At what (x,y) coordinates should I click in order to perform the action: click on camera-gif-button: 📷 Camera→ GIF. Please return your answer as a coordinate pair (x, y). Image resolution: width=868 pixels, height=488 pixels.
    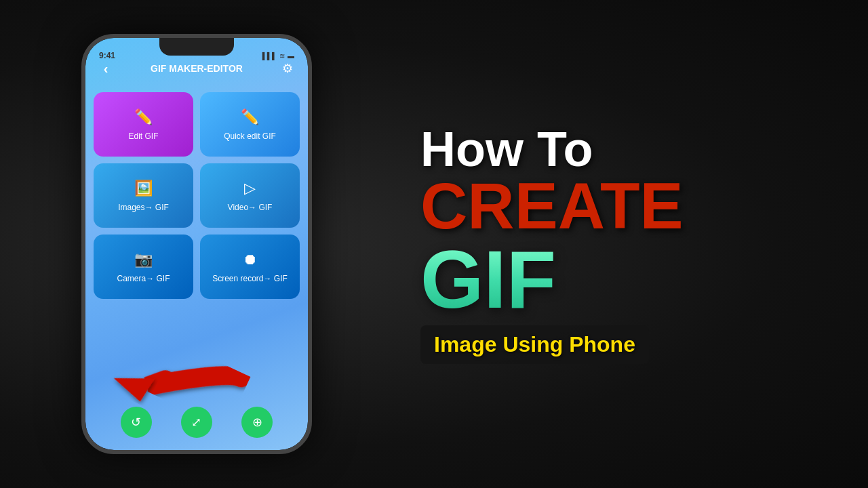
    Looking at the image, I should click on (144, 267).